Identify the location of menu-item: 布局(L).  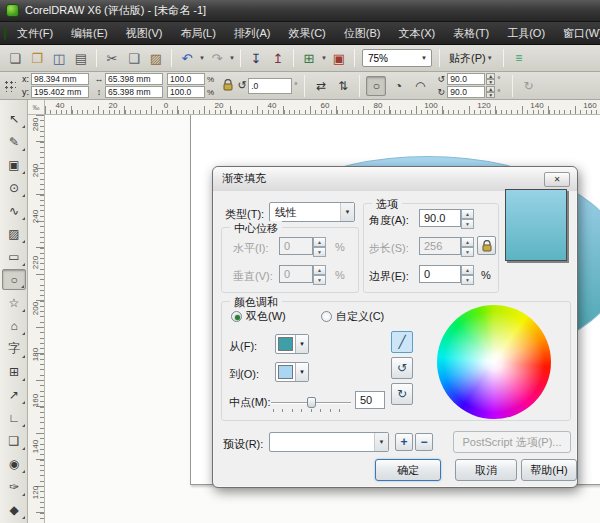
(198, 34).